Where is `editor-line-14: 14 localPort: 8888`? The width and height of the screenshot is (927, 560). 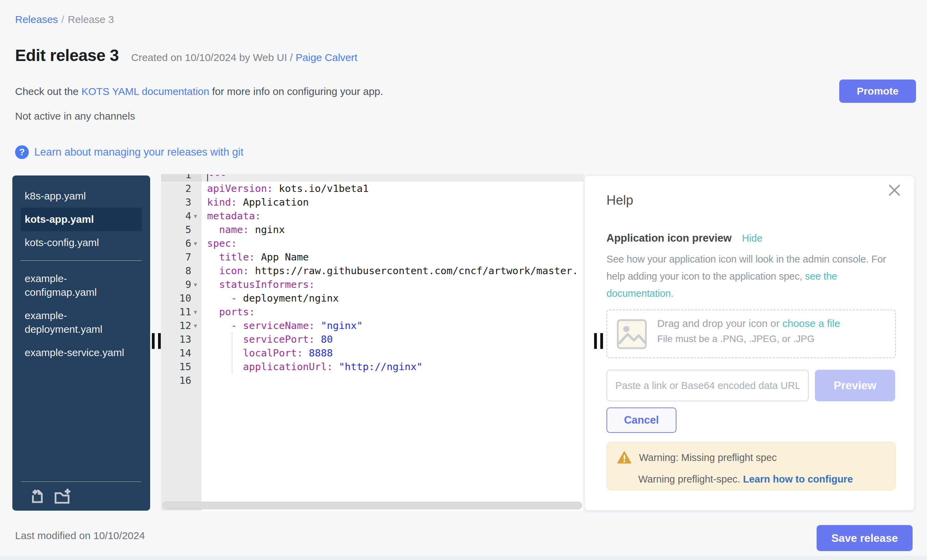
editor-line-14: 14 localPort: 8888 is located at coordinates (372, 353).